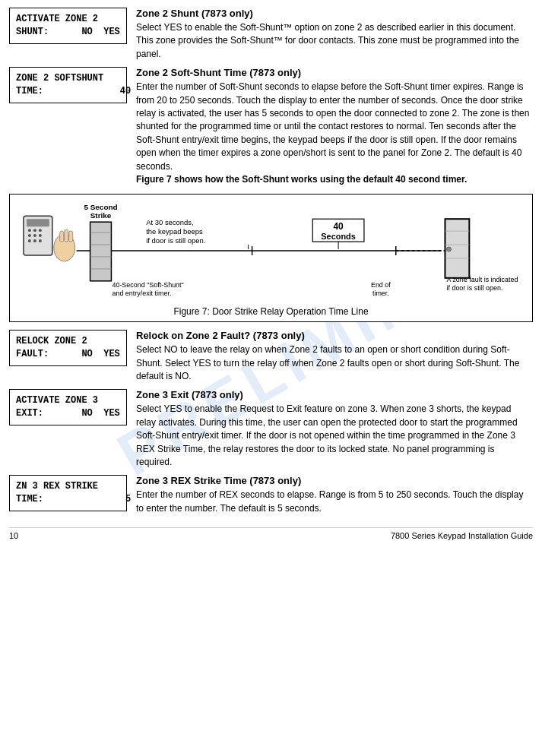 The height and width of the screenshot is (756, 542). Describe the element at coordinates (271, 34) in the screenshot. I see `zone2-shunt-row: ACTIVATE ZONE 2 SHUNT: NO YES Zone 2 Shu…` at that location.